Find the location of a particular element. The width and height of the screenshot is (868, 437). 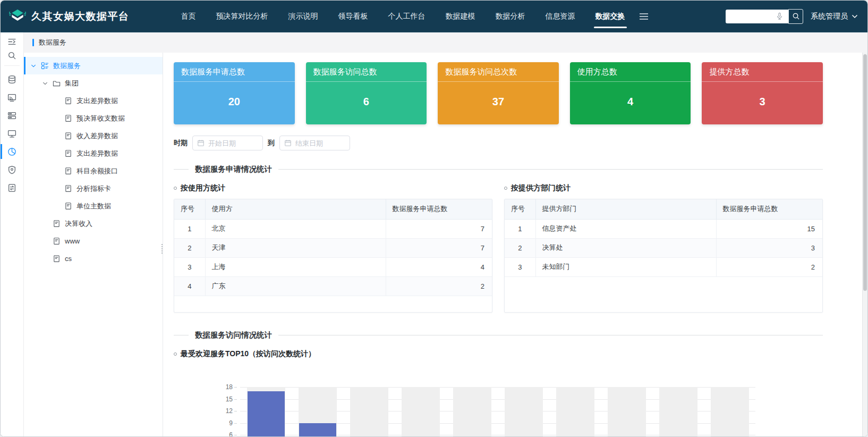

table-cell: 天津 is located at coordinates (295, 248).